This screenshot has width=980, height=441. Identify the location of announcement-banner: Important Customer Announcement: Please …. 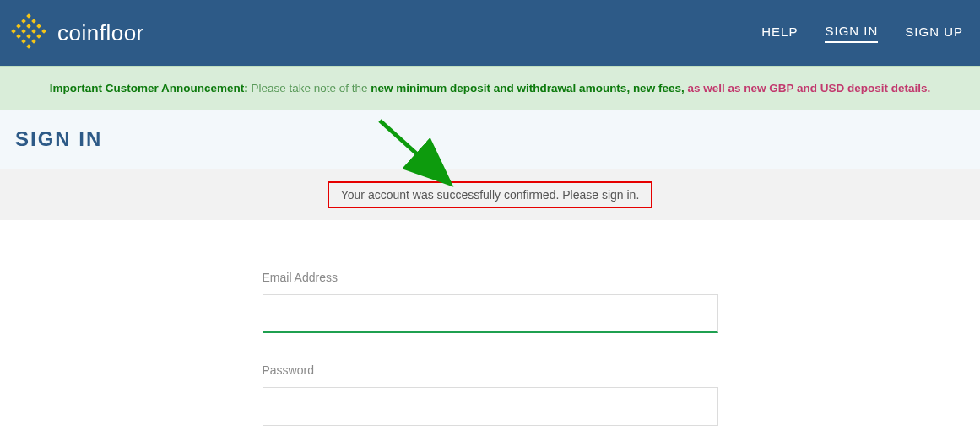
(490, 88).